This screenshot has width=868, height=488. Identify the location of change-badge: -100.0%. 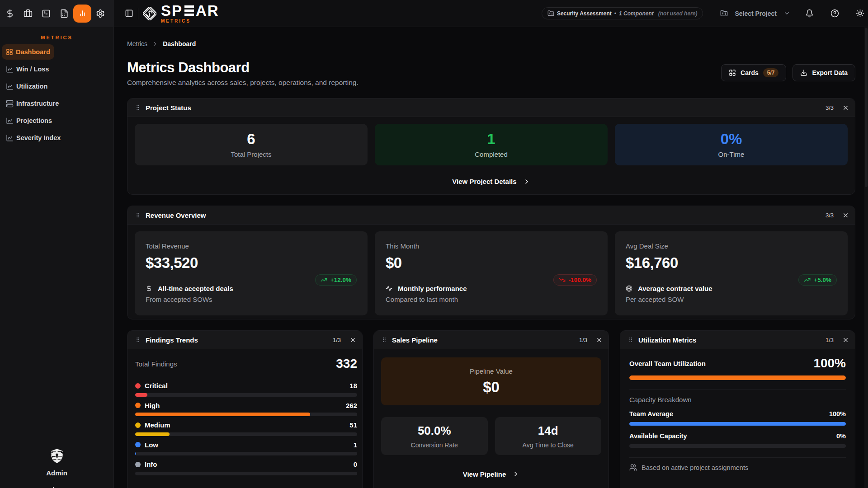
(575, 280).